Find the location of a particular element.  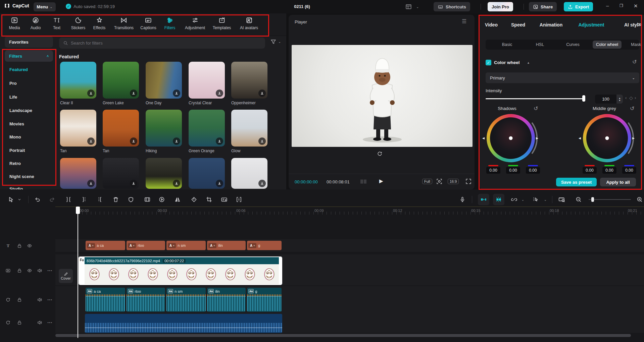

close-button: ✕ is located at coordinates (636, 6).